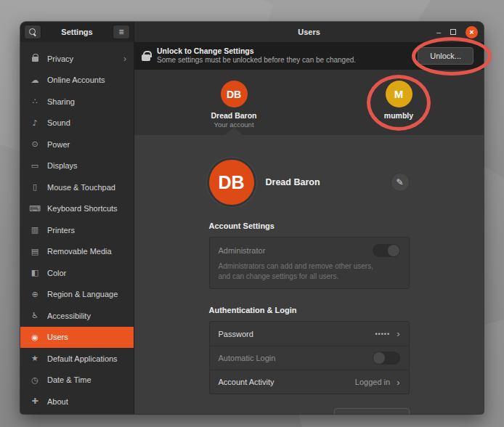 The width and height of the screenshot is (504, 427). What do you see at coordinates (77, 32) in the screenshot?
I see `sidebar-header: Settings ≡` at bounding box center [77, 32].